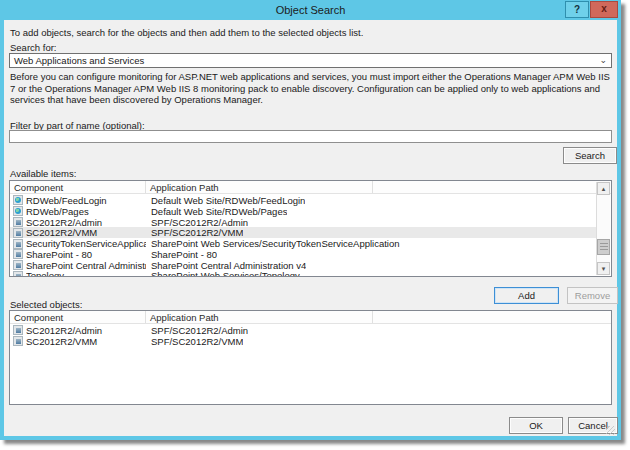 Image resolution: width=630 pixels, height=450 pixels. I want to click on search-for-label: Search for:, so click(33, 48).